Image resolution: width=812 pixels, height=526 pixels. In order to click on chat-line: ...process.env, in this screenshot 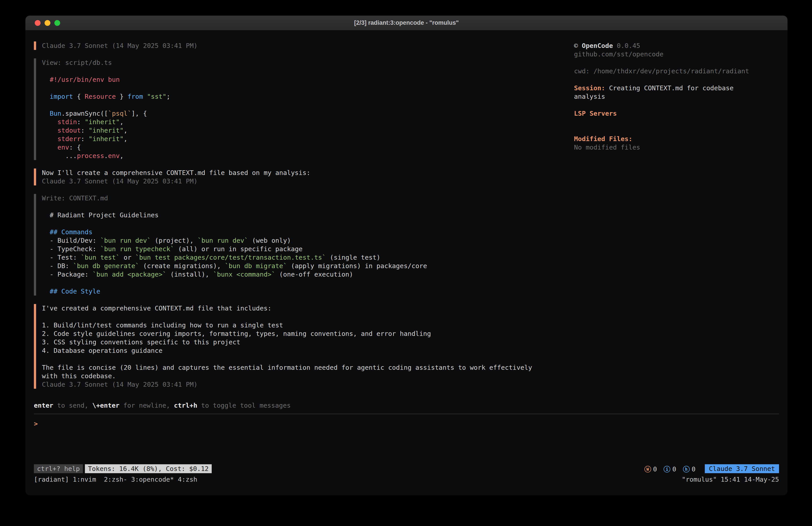, I will do `click(308, 156)`.